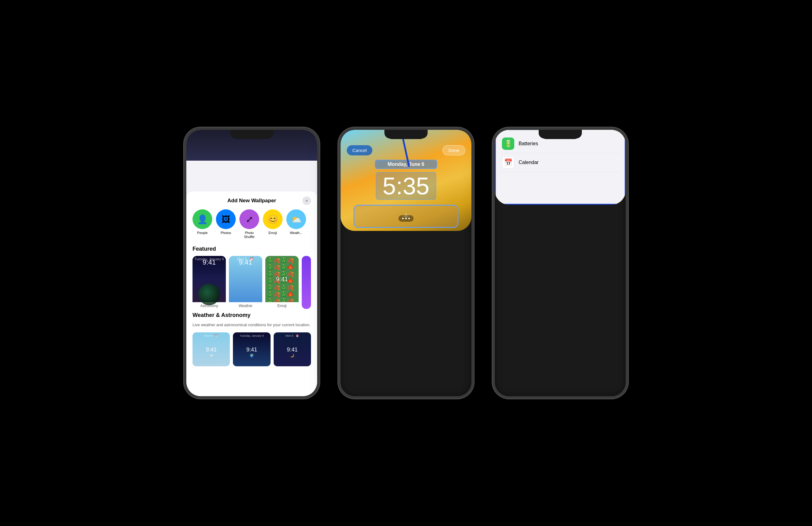 The height and width of the screenshot is (526, 812). I want to click on small-card-earth: Tuesday, January 9 9:41 🌍, so click(252, 349).